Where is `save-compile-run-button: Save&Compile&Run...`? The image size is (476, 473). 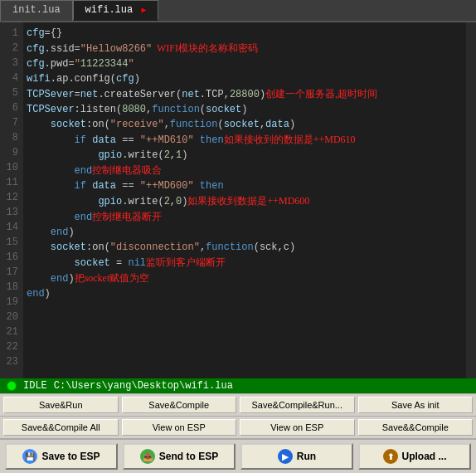
save-compile-run-button: Save&Compile&Run... is located at coordinates (297, 405).